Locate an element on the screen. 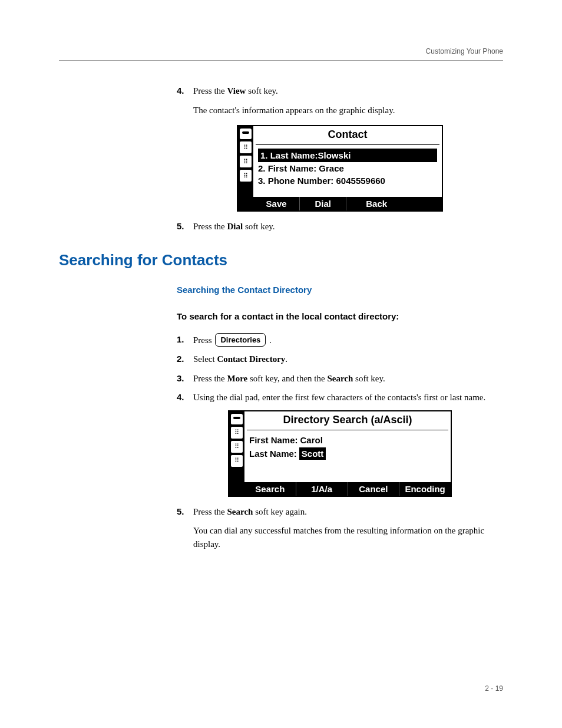 Image resolution: width=562 pixels, height=728 pixels. sub-heading: Searching the Contact Directory is located at coordinates (340, 290).